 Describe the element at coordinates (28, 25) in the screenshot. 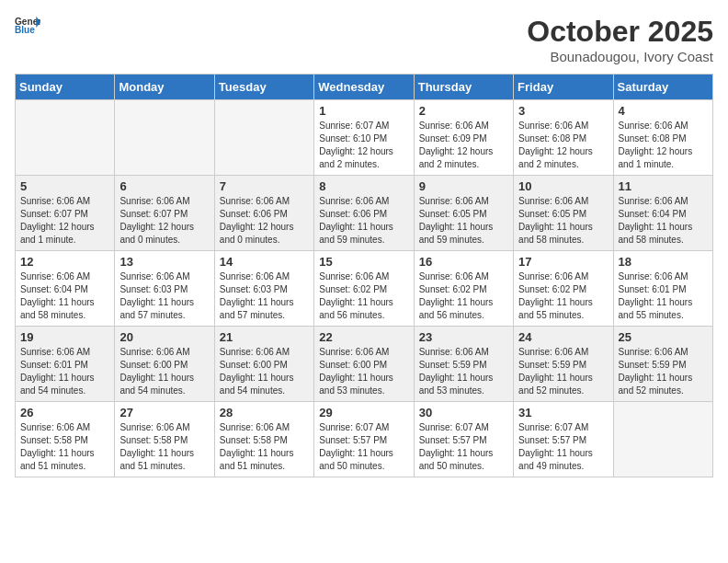

I see `logo-icon: General Blue` at that location.